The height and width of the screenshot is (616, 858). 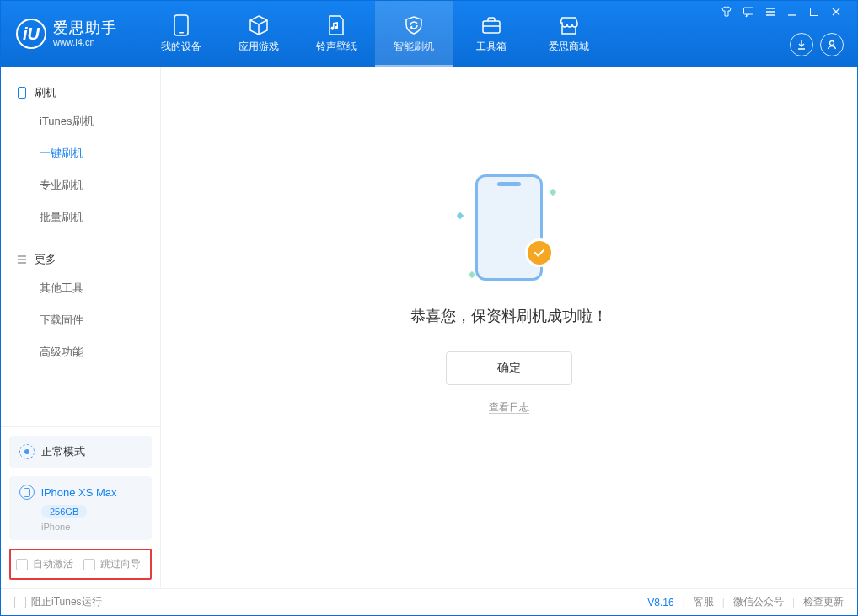 I want to click on device-card: iPhone XS Max 256GB iPhone, so click(x=81, y=508).